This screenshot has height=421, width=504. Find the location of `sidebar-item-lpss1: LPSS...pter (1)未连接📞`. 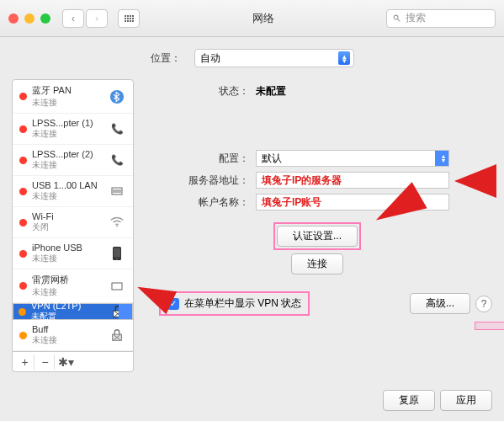

sidebar-item-lpss1: LPSS...pter (1)未连接📞 is located at coordinates (72, 130).